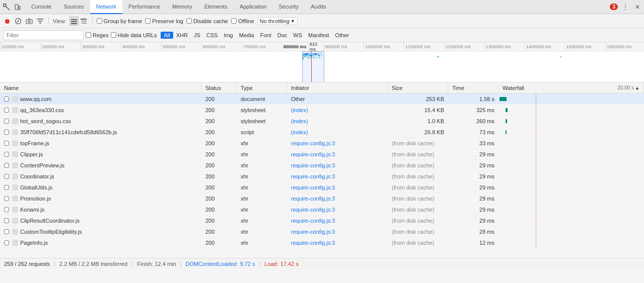 The image size is (644, 283). What do you see at coordinates (505, 46) in the screenshot?
I see `tick-13: 1300000 ms` at bounding box center [505, 46].